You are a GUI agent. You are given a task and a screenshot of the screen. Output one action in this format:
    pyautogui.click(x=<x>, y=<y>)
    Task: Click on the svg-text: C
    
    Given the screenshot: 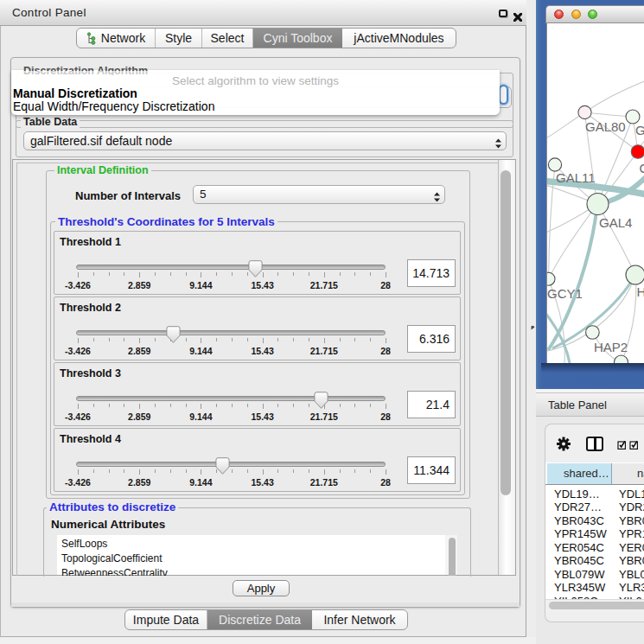 What is the action you would take?
    pyautogui.click(x=641, y=168)
    